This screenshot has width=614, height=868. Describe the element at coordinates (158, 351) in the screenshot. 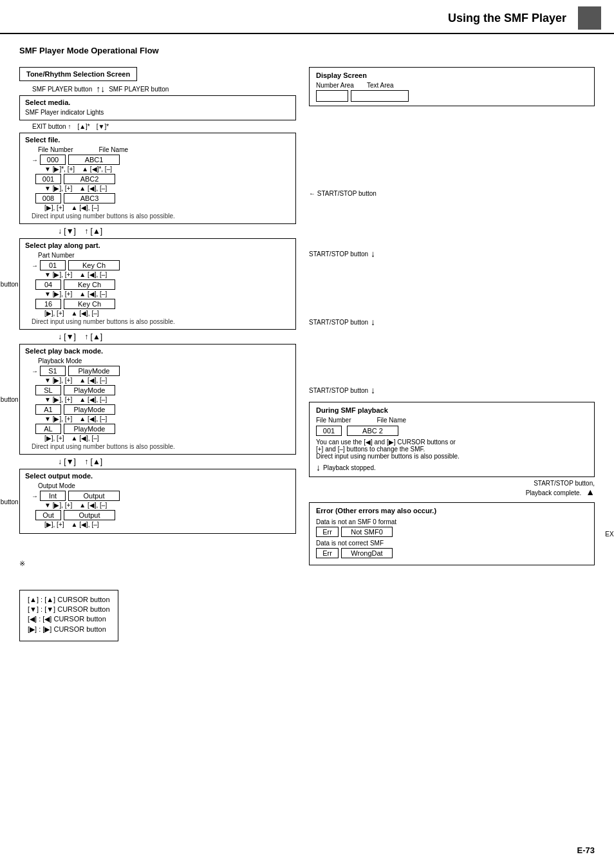

I see `select-playback-title: Select play back mode.` at that location.